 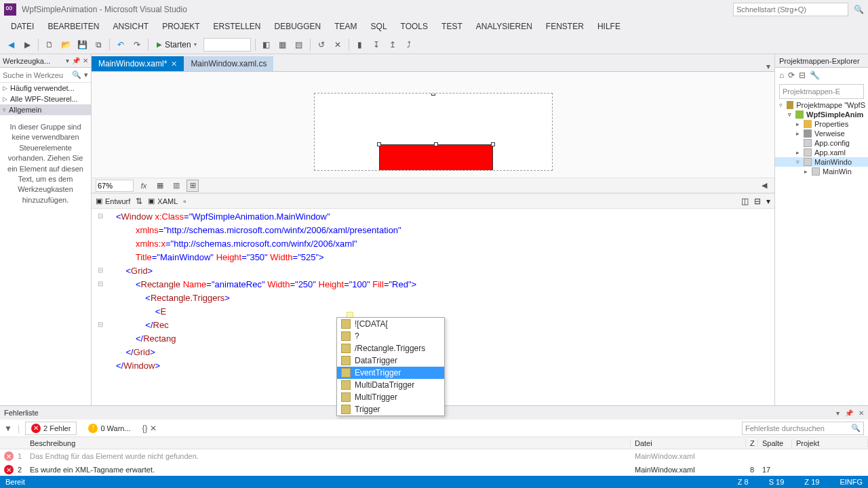 What do you see at coordinates (184, 201) in the screenshot?
I see `popup-icon: ▫` at bounding box center [184, 201].